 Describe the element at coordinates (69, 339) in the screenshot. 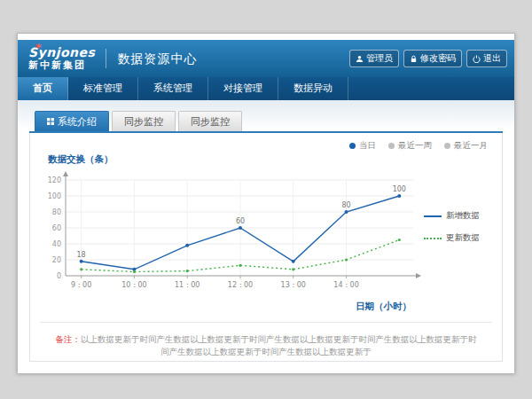

I see `note-label: 备注：` at that location.